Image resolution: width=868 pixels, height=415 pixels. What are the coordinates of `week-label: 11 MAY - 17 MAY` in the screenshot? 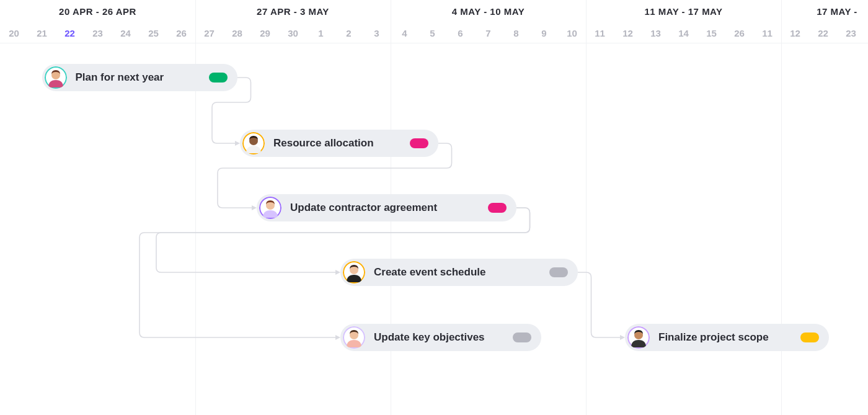 It's located at (683, 11).